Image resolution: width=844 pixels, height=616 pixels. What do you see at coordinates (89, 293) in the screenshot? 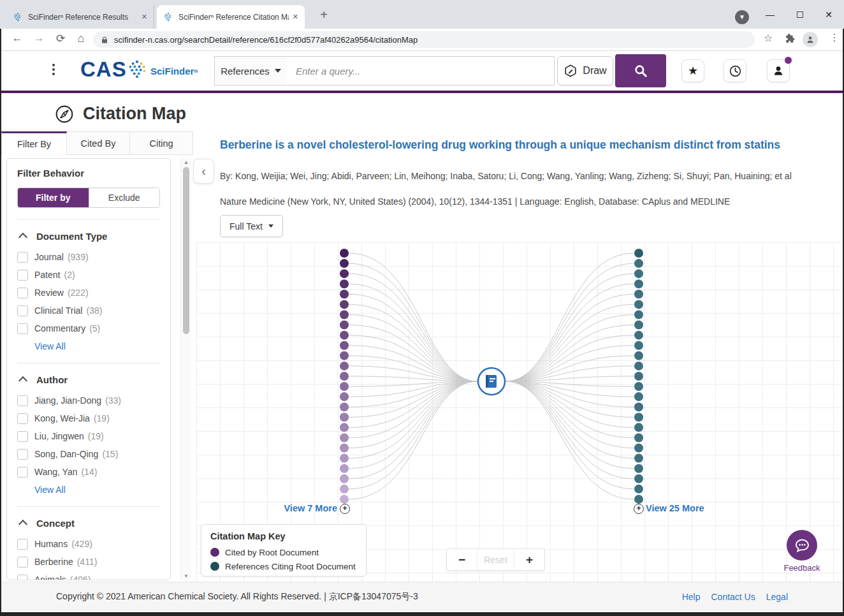
I see `filter-checkbox-item: Review(222)` at bounding box center [89, 293].